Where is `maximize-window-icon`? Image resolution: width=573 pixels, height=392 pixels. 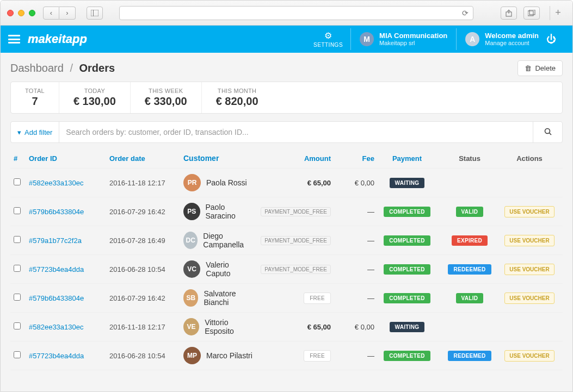 maximize-window-icon is located at coordinates (32, 13).